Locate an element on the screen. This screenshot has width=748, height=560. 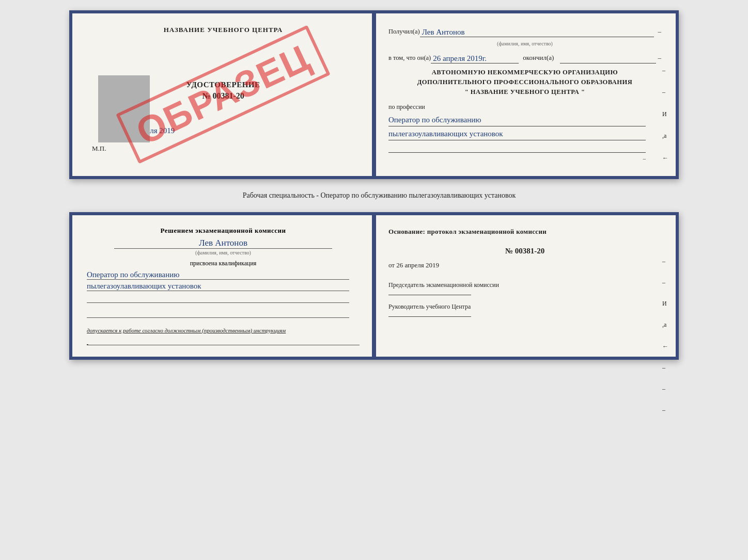
vtom-line: в том, что он(а) 26 апреля 2019г. окончи… is located at coordinates (525, 58).